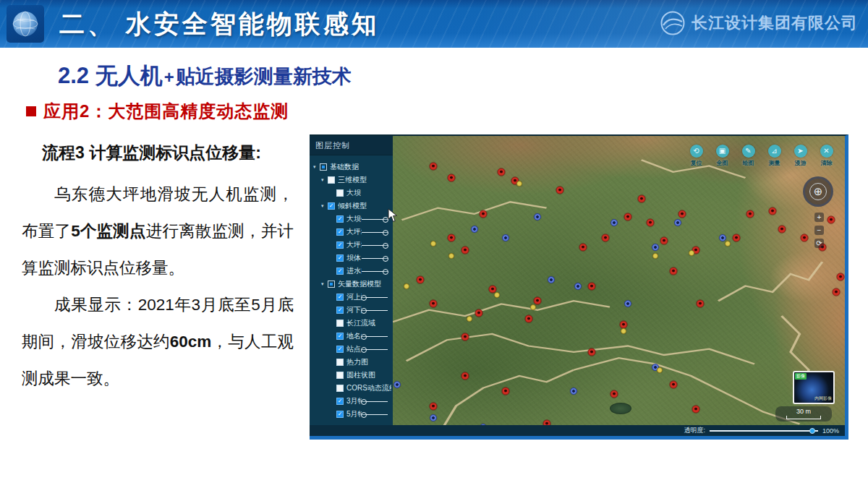  What do you see at coordinates (748, 156) in the screenshot?
I see `map-tool-draw: ✎绘图` at bounding box center [748, 156].